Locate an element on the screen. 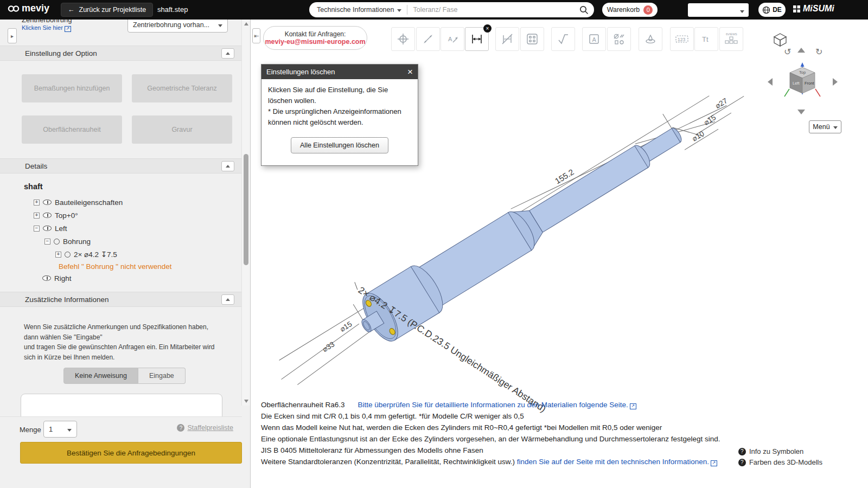 The width and height of the screenshot is (868, 488). tree-warning-message: Befehl " Bohrung " nicht verwendet is located at coordinates (115, 266).